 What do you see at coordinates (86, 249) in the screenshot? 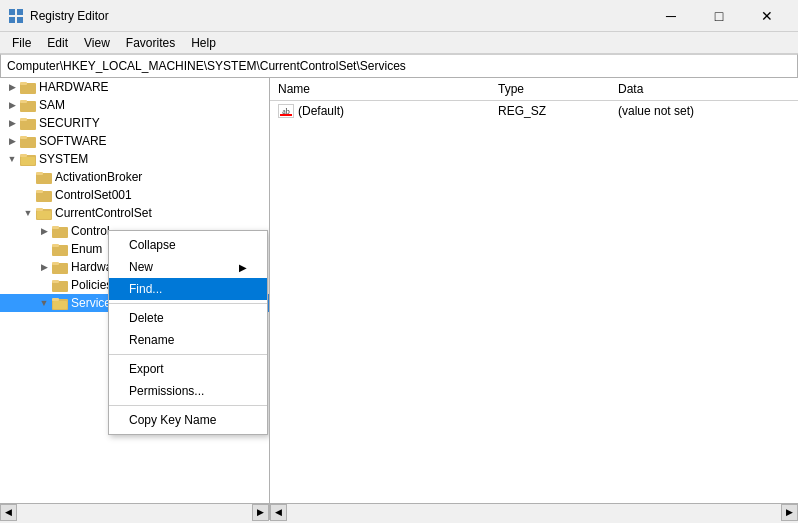
I see `tree-label: Enum` at bounding box center [86, 249].